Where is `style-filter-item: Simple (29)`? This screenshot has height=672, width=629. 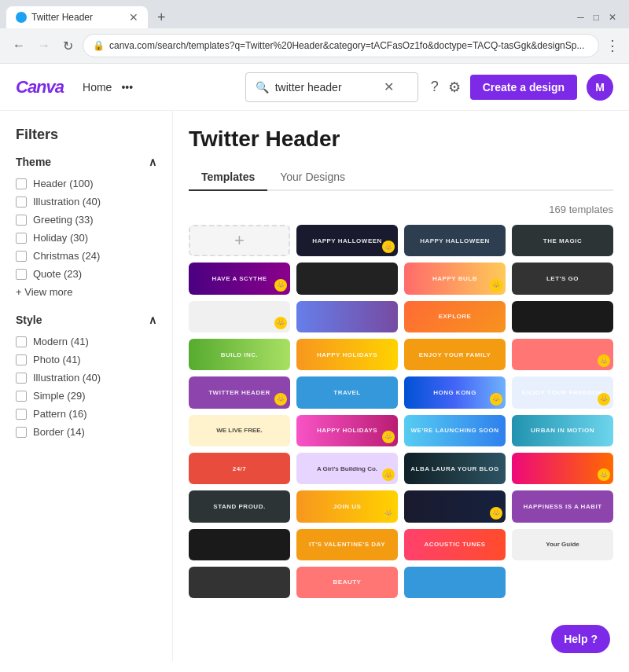 style-filter-item: Simple (29) is located at coordinates (86, 396).